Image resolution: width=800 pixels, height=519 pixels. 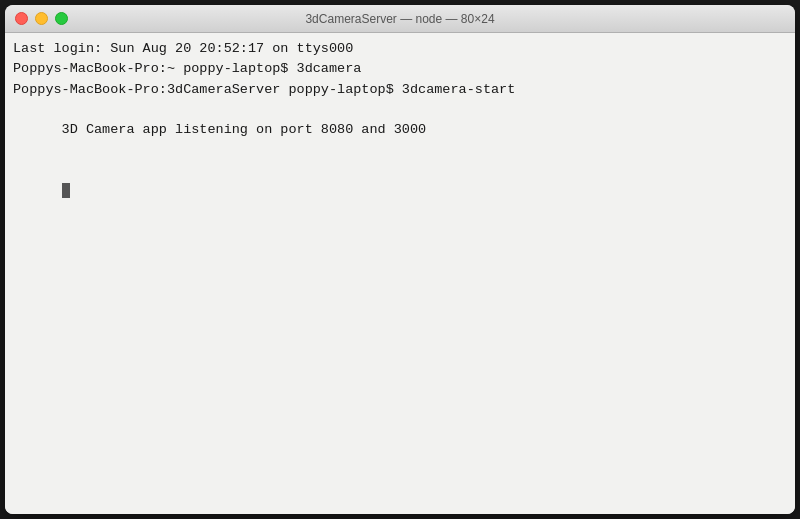 I want to click on window-title: 3dCameraServer — node — 80×24, so click(x=400, y=19).